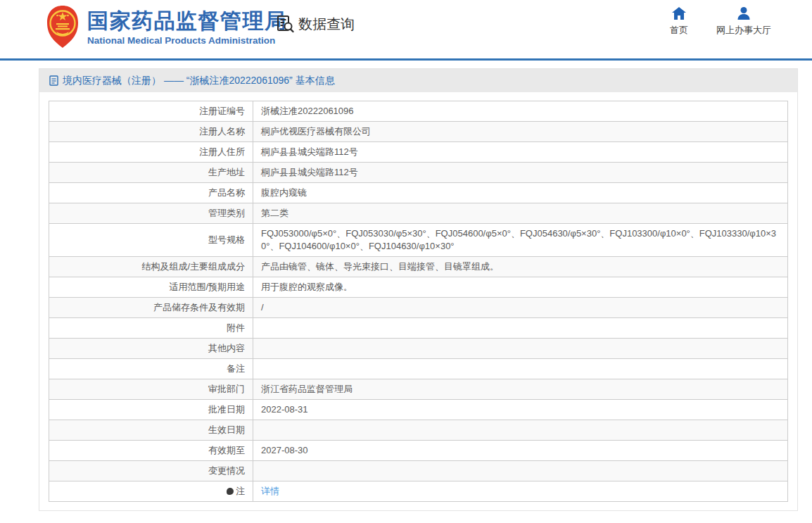 Image resolution: width=812 pixels, height=523 pixels. Describe the element at coordinates (151, 491) in the screenshot. I see `row-label: 注` at that location.